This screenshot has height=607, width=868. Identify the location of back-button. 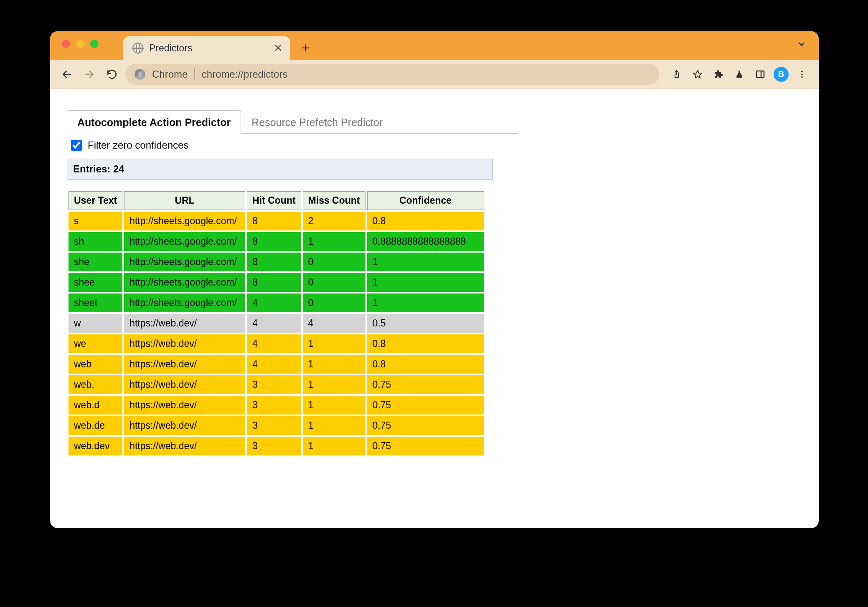
(67, 74).